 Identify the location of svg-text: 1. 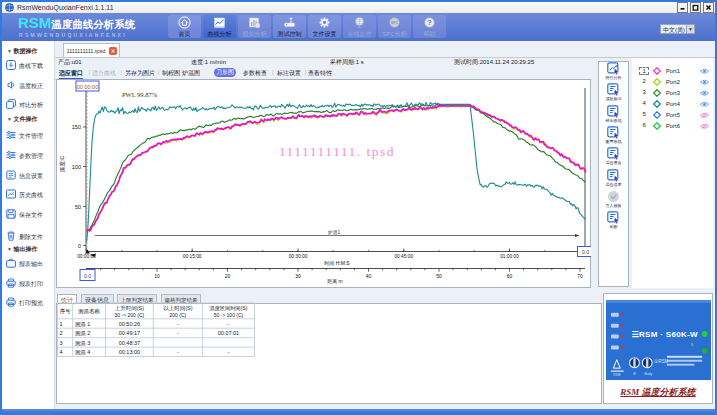
(62, 324).